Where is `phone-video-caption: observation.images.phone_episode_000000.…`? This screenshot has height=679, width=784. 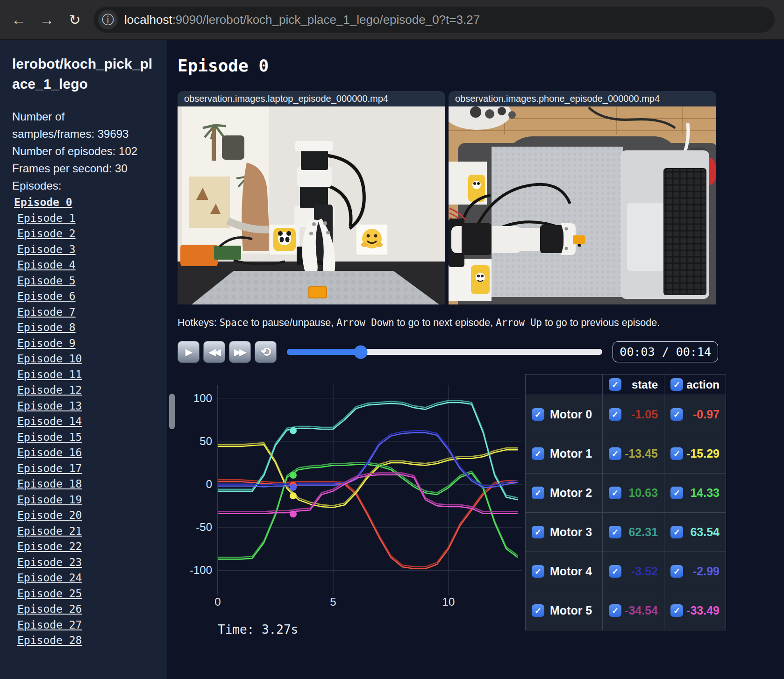 phone-video-caption: observation.images.phone_episode_000000.… is located at coordinates (582, 99).